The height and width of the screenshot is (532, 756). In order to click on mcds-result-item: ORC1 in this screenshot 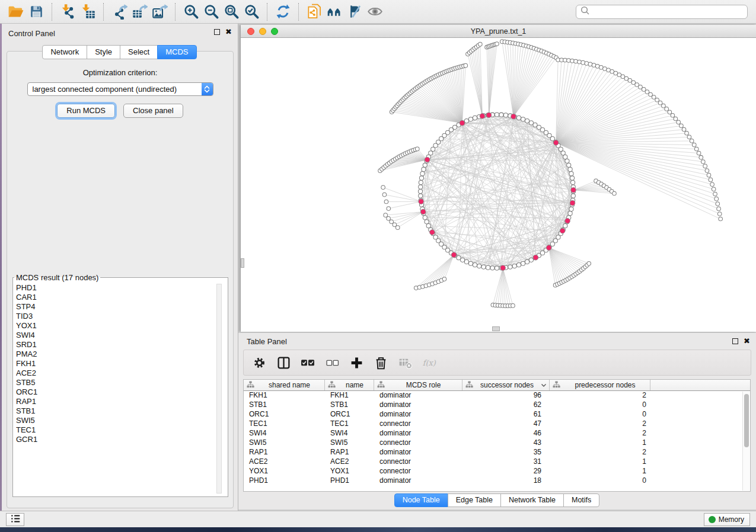, I will do `click(115, 392)`.